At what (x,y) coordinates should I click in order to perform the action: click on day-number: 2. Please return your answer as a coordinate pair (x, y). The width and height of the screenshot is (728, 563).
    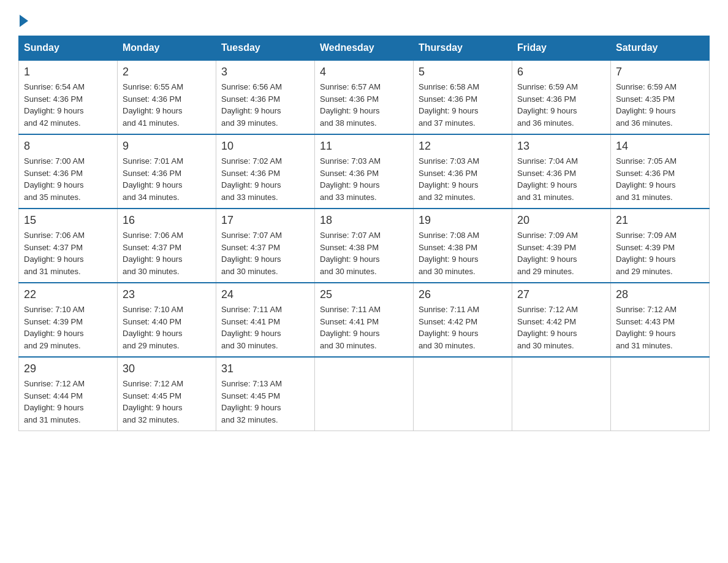
    Looking at the image, I should click on (167, 72).